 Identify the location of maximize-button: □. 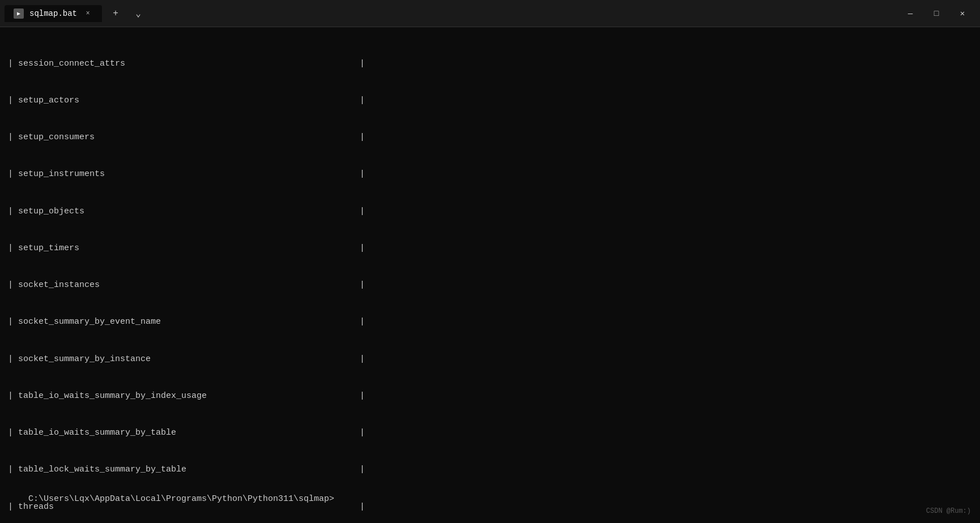
(936, 14).